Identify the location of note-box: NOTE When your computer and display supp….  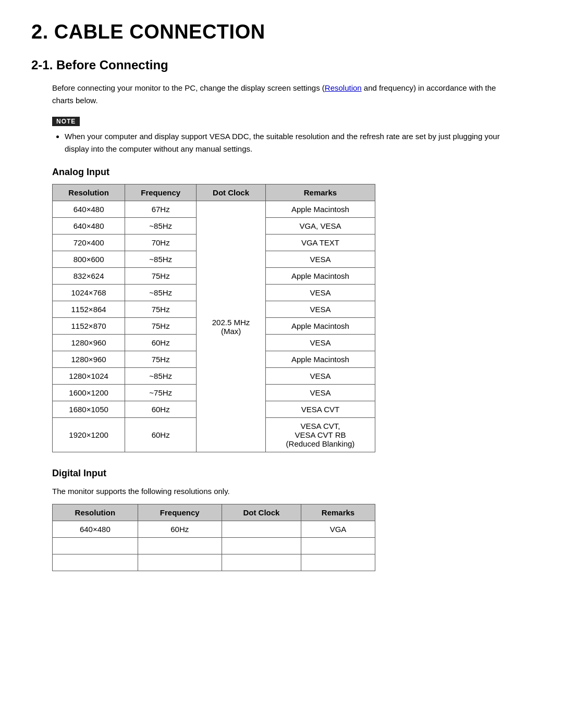
(282, 135).